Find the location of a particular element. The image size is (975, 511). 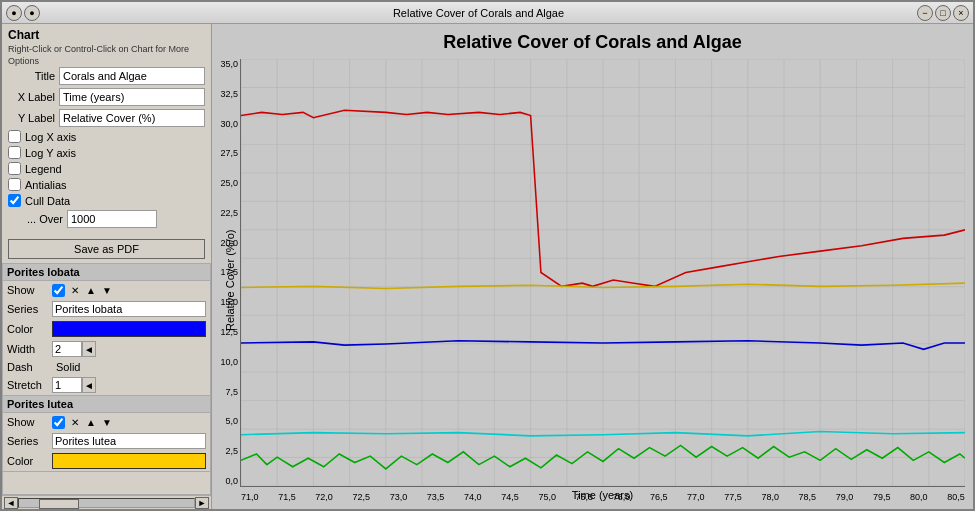

y-tick-225: 22,5 is located at coordinates (226, 213).